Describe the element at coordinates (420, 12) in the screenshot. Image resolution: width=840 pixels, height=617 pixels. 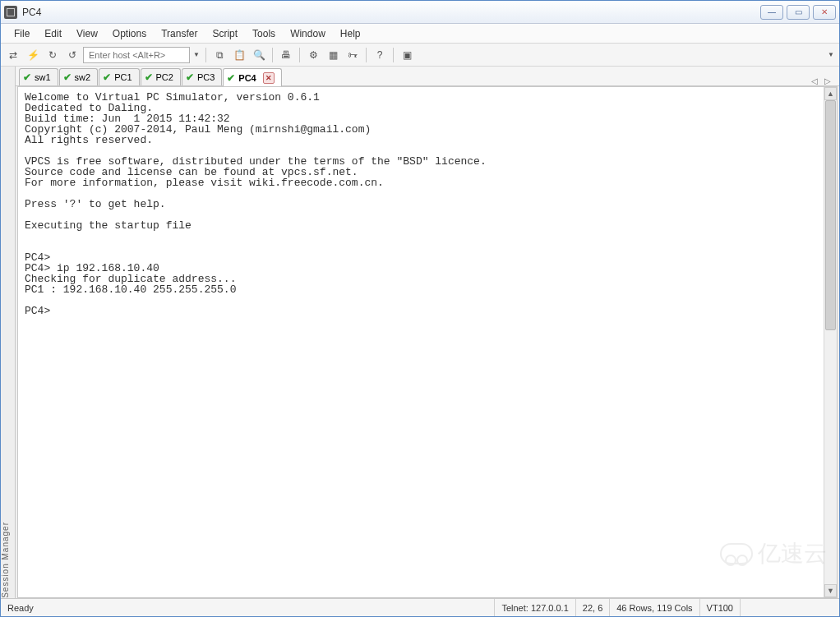
I see `titlebar: PC4 — ▭ ✕` at that location.